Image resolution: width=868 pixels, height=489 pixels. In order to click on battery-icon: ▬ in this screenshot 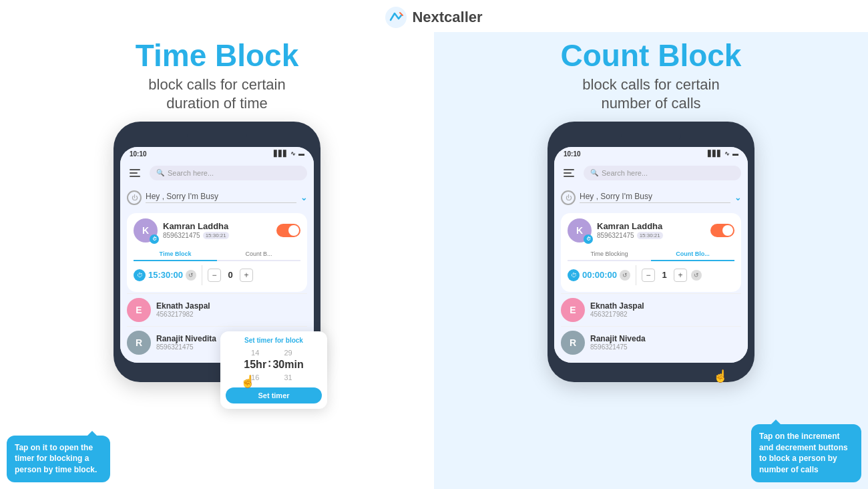, I will do `click(302, 154)`.